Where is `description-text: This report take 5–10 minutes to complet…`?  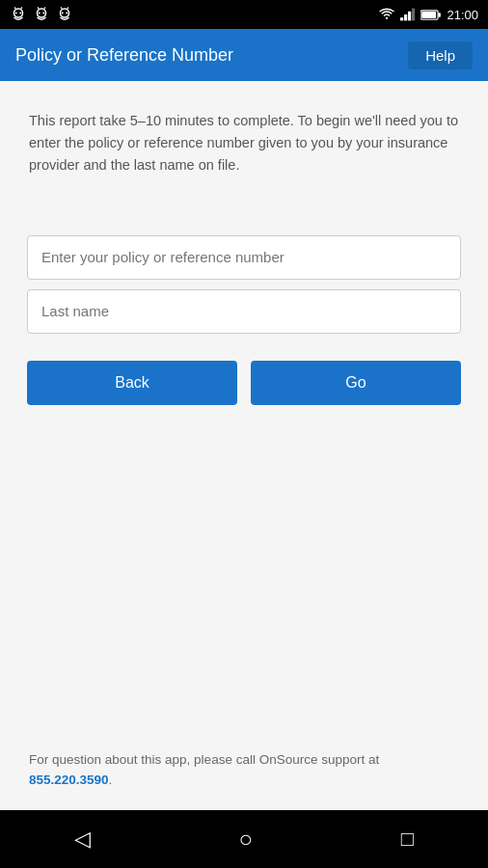 description-text: This report take 5–10 minutes to complet… is located at coordinates (244, 144).